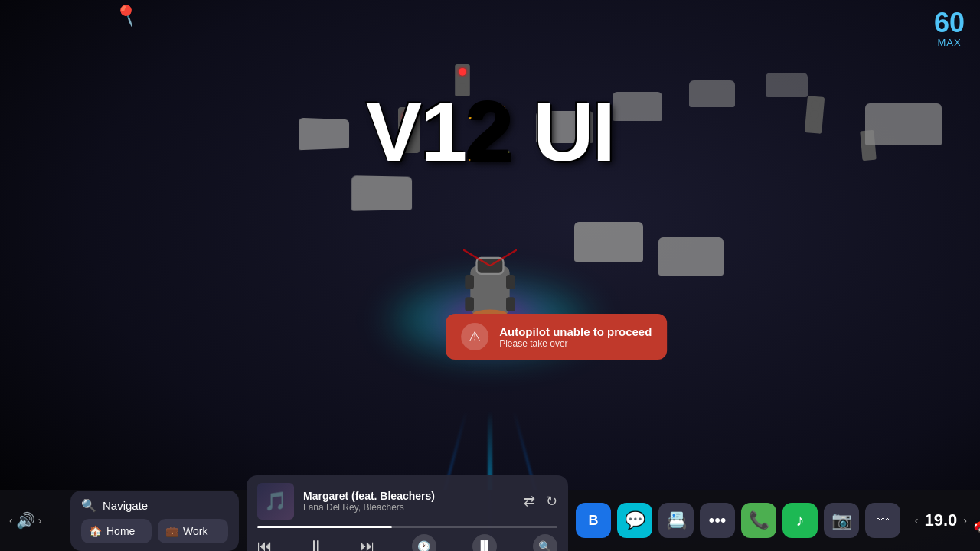 This screenshot has width=980, height=551. I want to click on more-icon: •••, so click(717, 520).